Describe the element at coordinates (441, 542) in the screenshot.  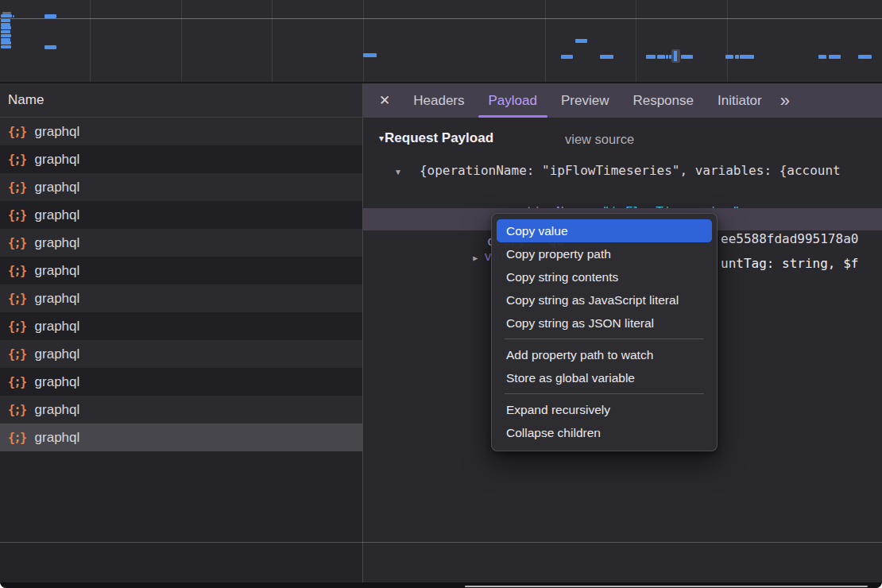
I see `panel-bottom-divider` at that location.